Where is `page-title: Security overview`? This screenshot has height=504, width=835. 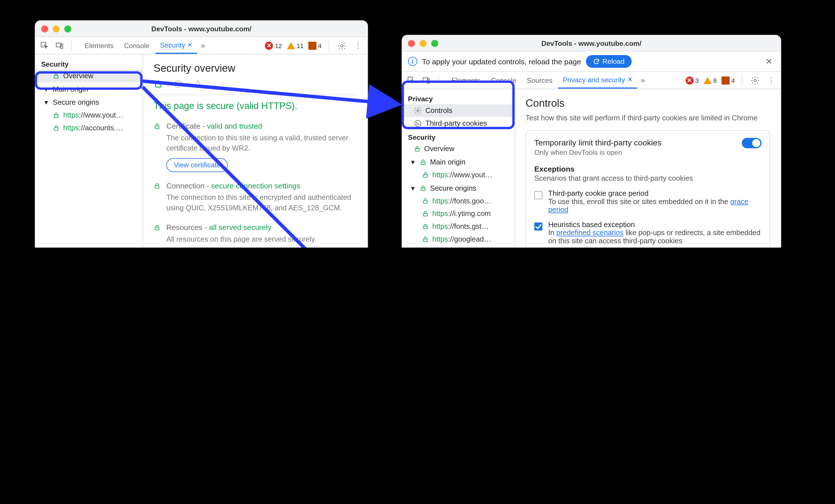 page-title: Security overview is located at coordinates (255, 69).